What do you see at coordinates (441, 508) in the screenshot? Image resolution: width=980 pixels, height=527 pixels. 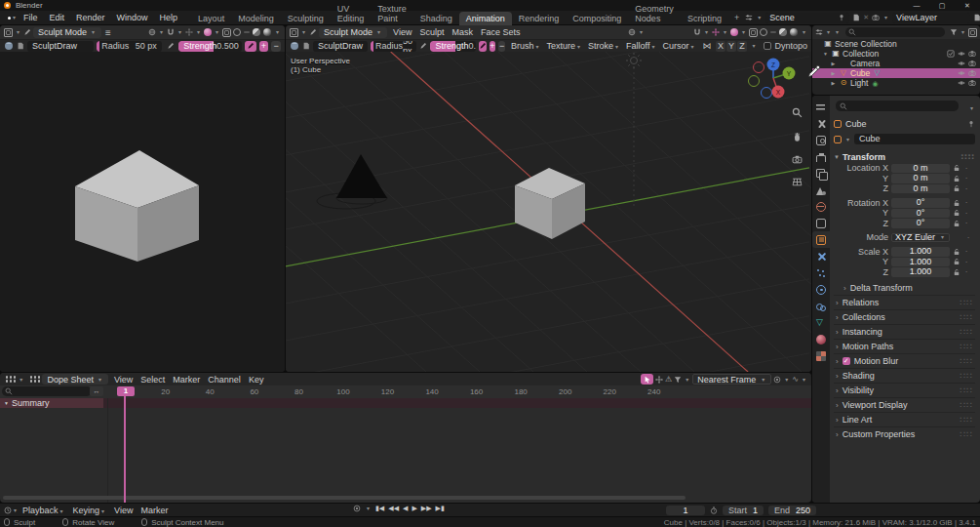 I see `jump-to-end-button: ▶▮` at bounding box center [441, 508].